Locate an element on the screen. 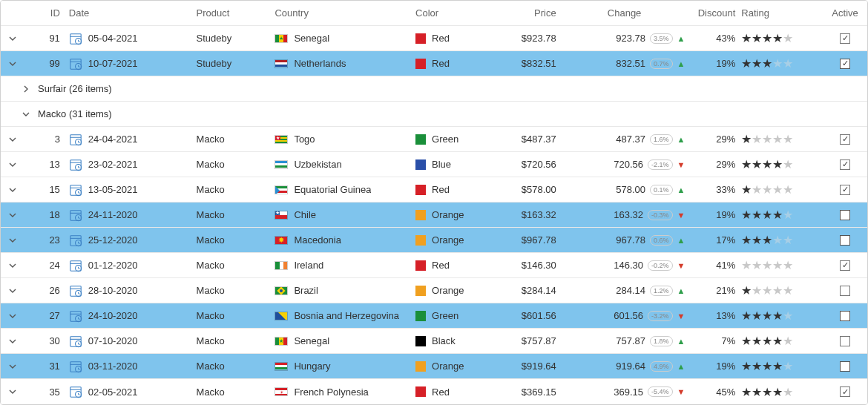 This screenshot has height=408, width=868. cell-active: ✓ is located at coordinates (845, 165).